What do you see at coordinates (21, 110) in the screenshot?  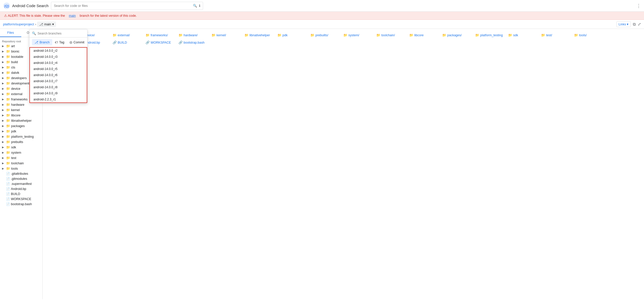 I see `sidebar-folder-item: ▶📁kernel` at bounding box center [21, 110].